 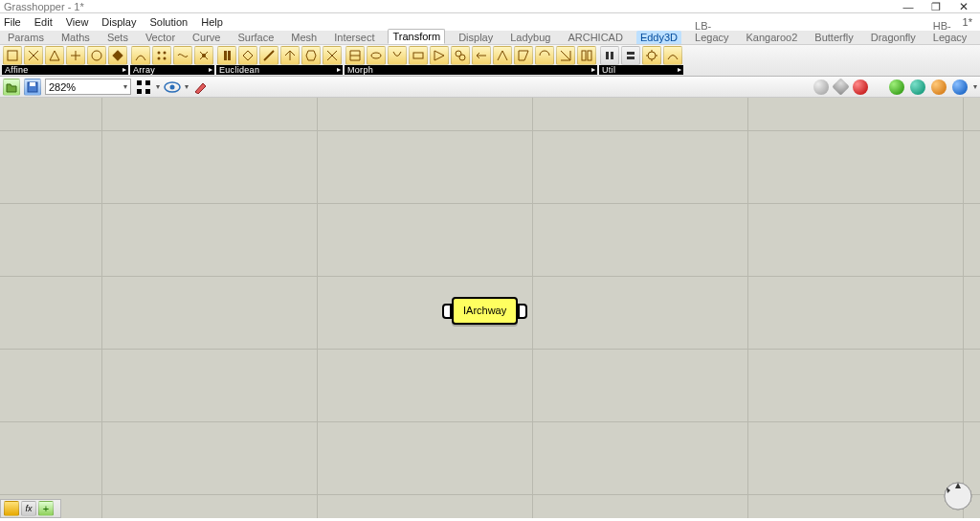 I want to click on menu-help: Help, so click(x=212, y=22).